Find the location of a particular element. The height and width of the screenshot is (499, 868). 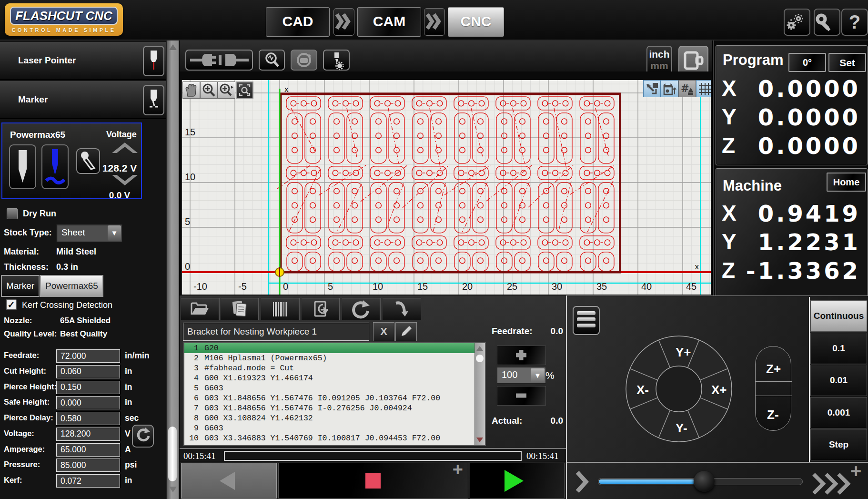

edit-file-button is located at coordinates (406, 332).